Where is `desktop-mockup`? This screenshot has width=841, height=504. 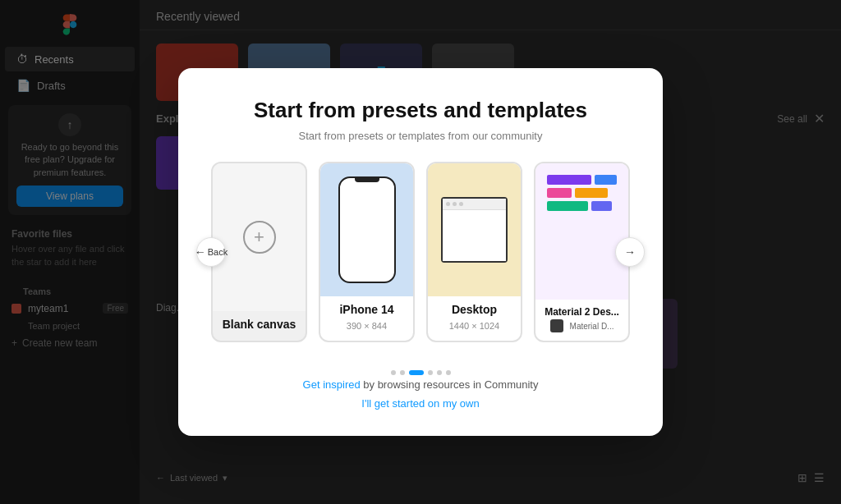 desktop-mockup is located at coordinates (475, 230).